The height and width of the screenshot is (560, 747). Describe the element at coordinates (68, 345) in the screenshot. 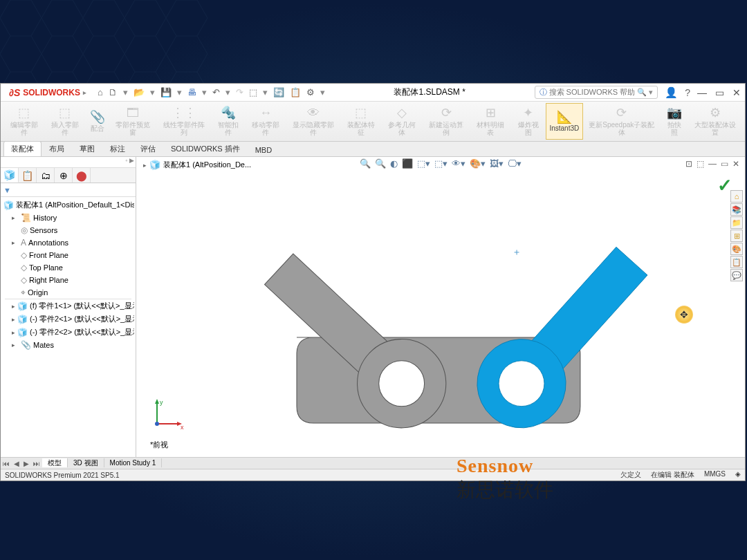

I see `tree-item-10: ▸📎Mates` at that location.